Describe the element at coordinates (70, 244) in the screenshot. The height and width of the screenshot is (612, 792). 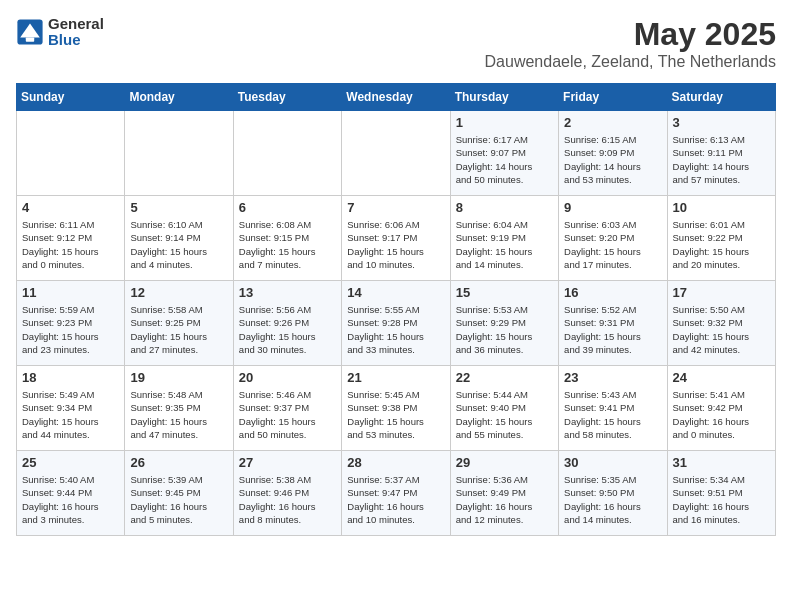
I see `cell-detail: Sunrise: 6:11 AM Sunset: 9:12 PM Dayligh…` at that location.